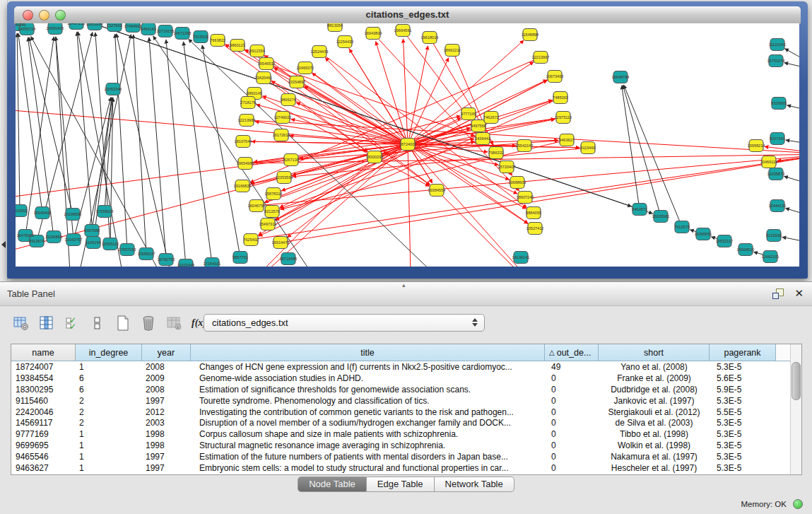  I want to click on graph-node-label: 16046756, so click(257, 206).